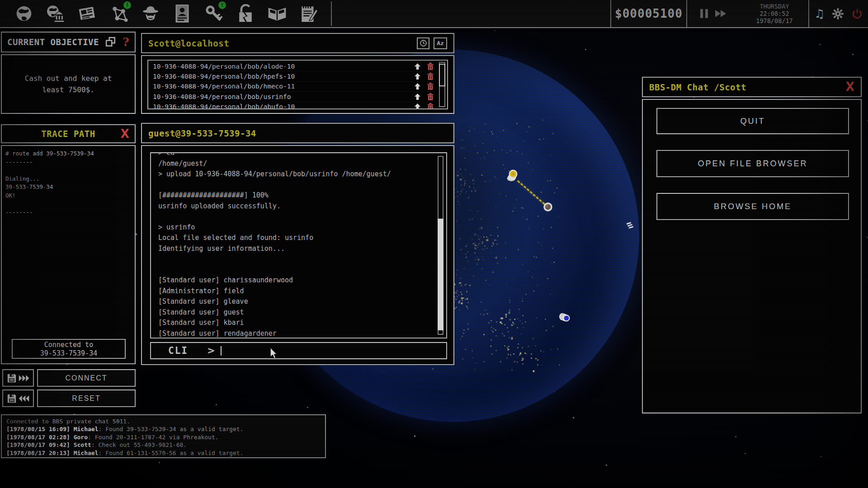 The height and width of the screenshot is (488, 868). What do you see at coordinates (53, 42) in the screenshot?
I see `objective-title: CURRENT OBJECTIVE` at bounding box center [53, 42].